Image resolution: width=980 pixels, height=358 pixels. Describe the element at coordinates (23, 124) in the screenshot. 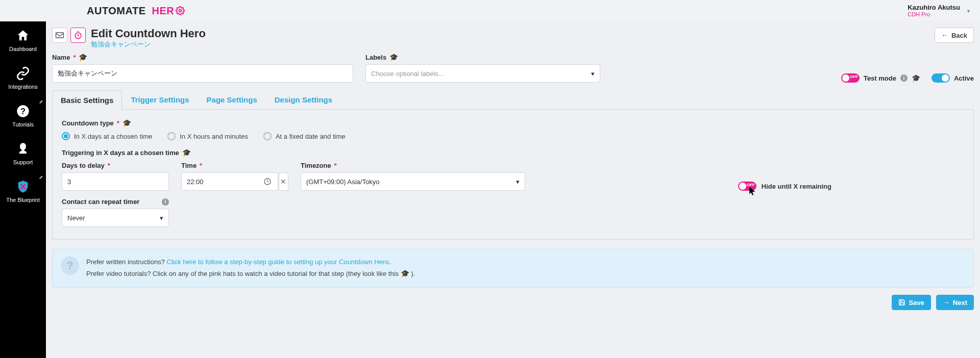

I see `sidebar-item-label: Tutorials` at that location.